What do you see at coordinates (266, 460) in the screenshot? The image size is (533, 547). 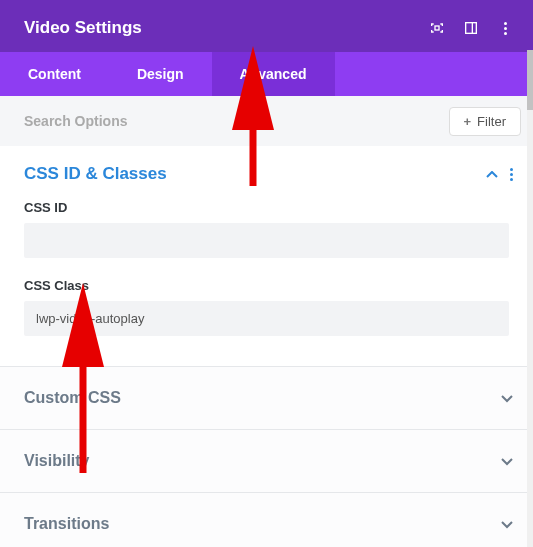 I see `section-visibility: Visibility` at bounding box center [266, 460].